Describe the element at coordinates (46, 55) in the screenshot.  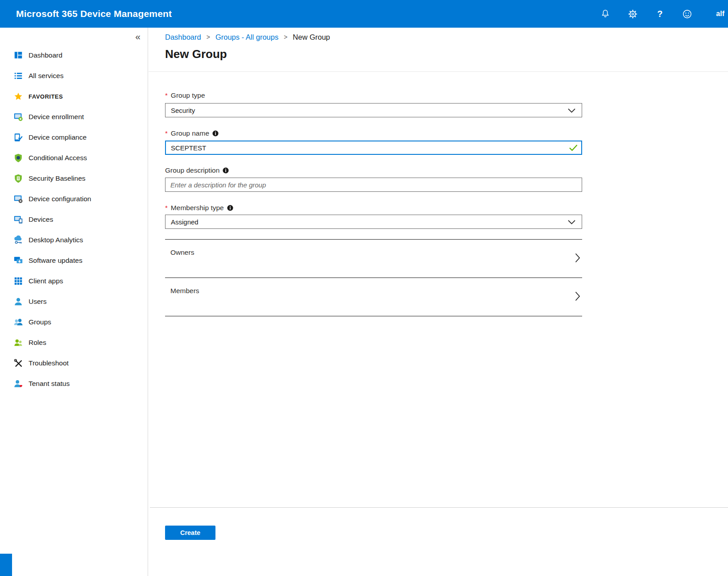
I see `sidebar-item-label: Dashboard` at that location.